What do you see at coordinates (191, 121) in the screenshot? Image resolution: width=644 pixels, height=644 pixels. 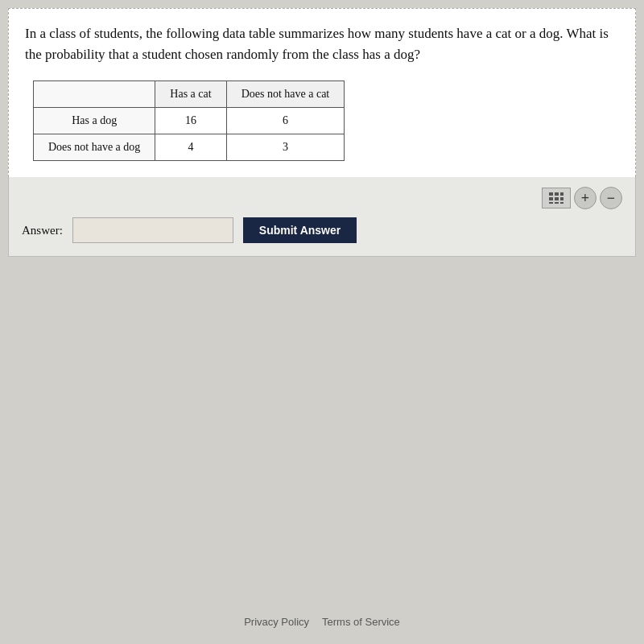 I see `table-cell-has-dog-has-cat: 16` at bounding box center [191, 121].